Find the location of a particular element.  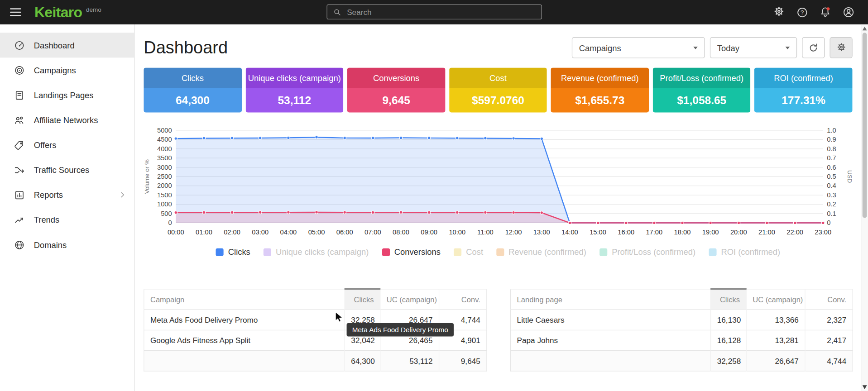

refresh-button is located at coordinates (813, 48).